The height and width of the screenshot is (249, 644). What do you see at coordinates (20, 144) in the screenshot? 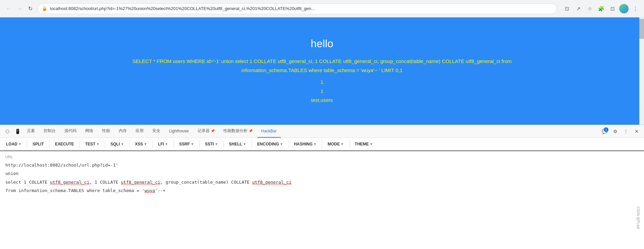
I see `load-dropdown-arrow: ▼` at bounding box center [20, 144].